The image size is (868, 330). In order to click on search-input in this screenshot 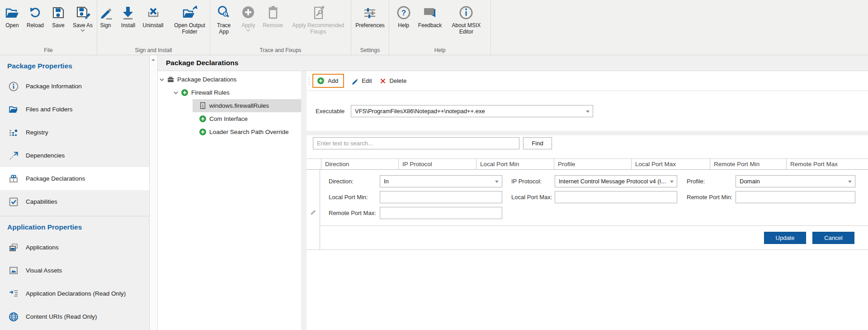, I will do `click(416, 143)`.